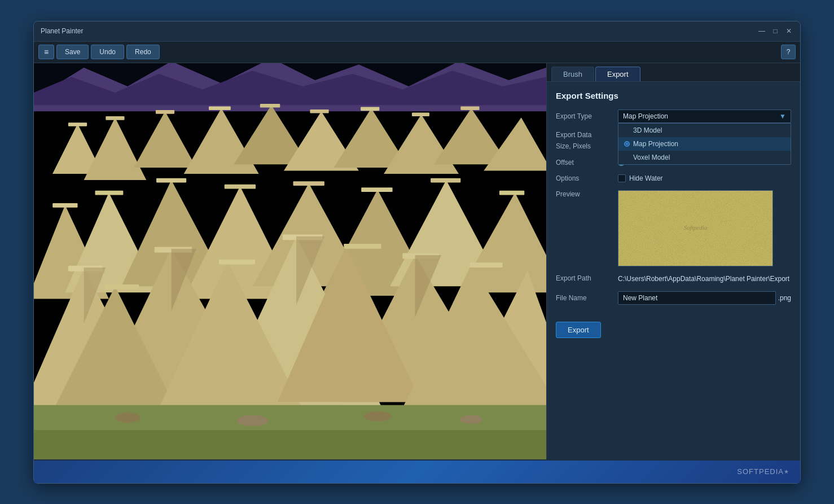 This screenshot has width=834, height=504. What do you see at coordinates (704, 178) in the screenshot?
I see `options-content: Hide Water` at bounding box center [704, 178].